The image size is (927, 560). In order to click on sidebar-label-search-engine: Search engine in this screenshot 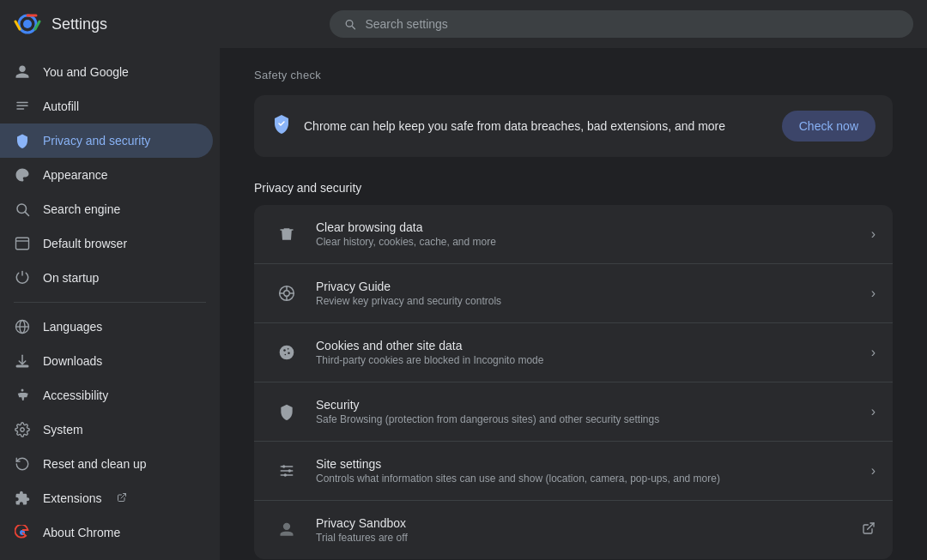, I will do `click(82, 209)`.